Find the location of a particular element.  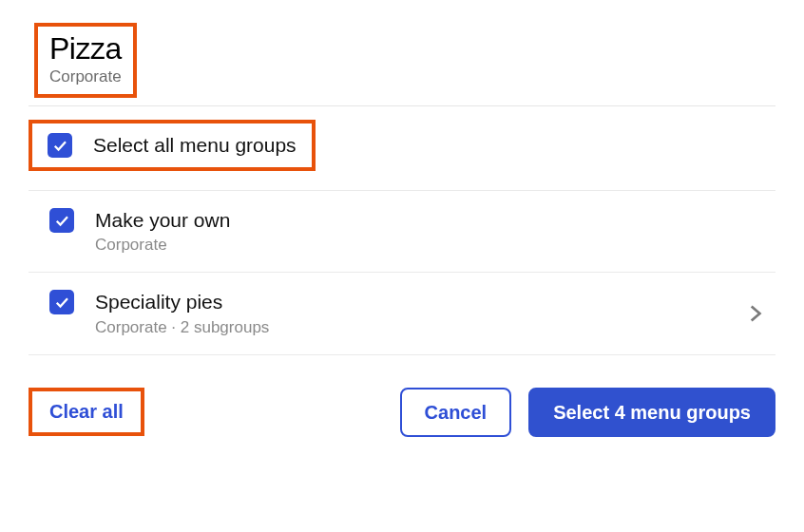

item-text: Speciality pies Corporate · 2 subgroups is located at coordinates (406, 314).